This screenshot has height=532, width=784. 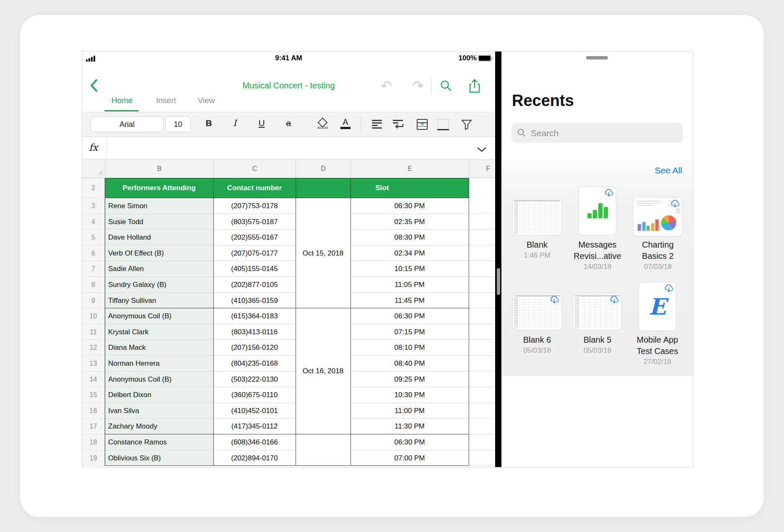 What do you see at coordinates (254, 395) in the screenshot?
I see `cell-contact: (360)675-0110` at bounding box center [254, 395].